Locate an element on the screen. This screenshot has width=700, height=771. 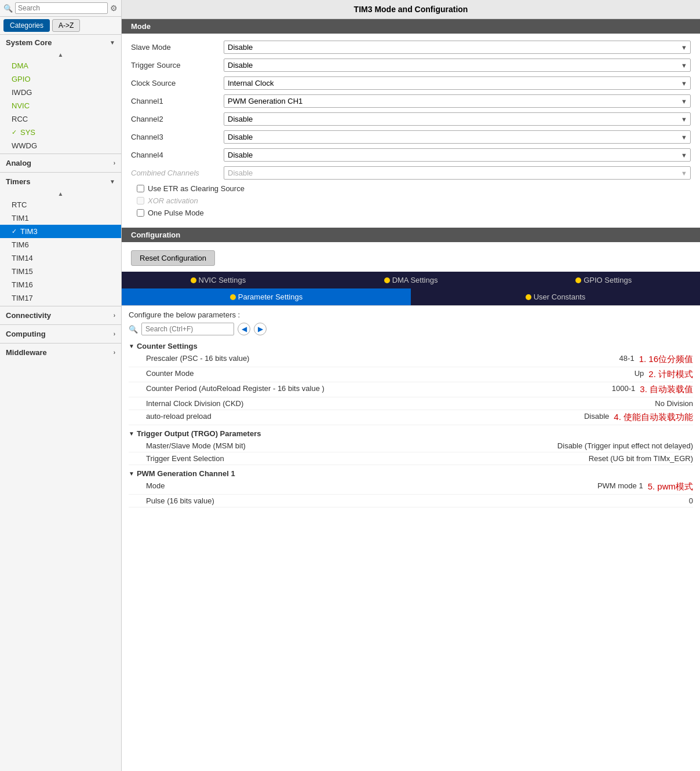
param-search-input is located at coordinates (188, 329).